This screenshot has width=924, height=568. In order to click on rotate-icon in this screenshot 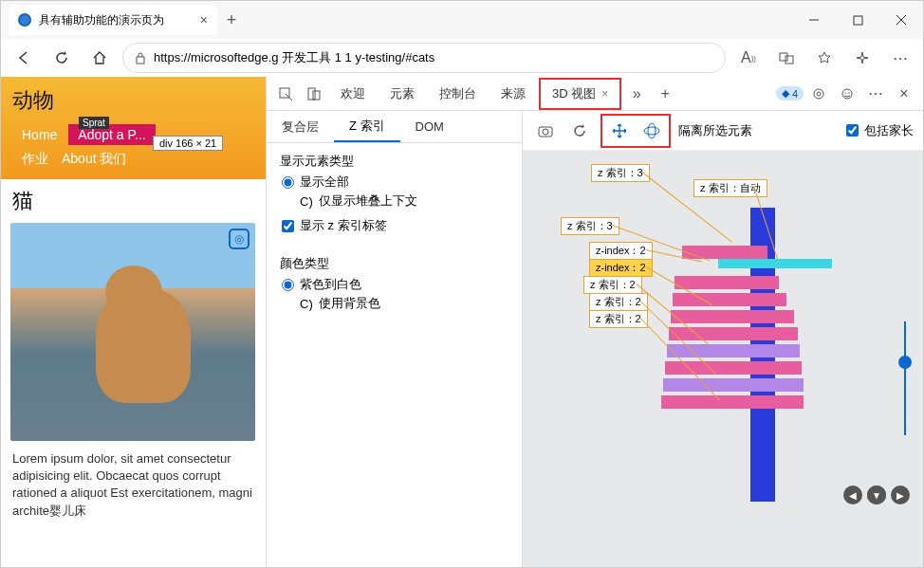, I will do `click(652, 131)`.